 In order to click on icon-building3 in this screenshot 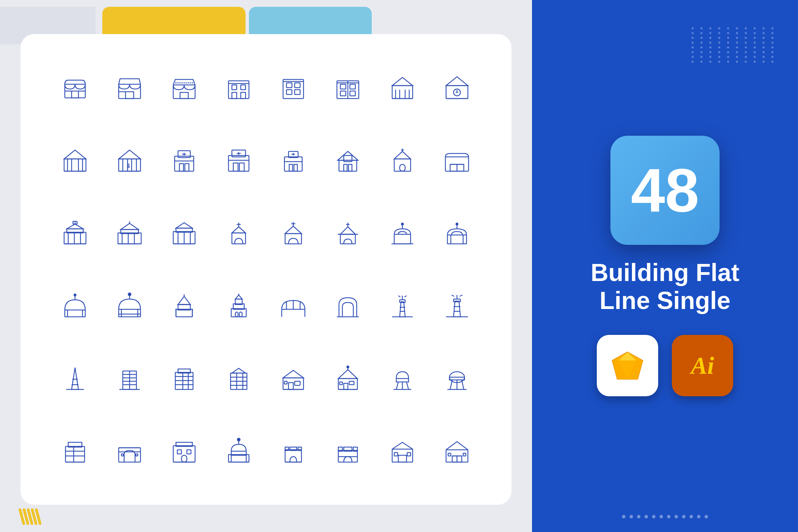, I will do `click(348, 88)`.